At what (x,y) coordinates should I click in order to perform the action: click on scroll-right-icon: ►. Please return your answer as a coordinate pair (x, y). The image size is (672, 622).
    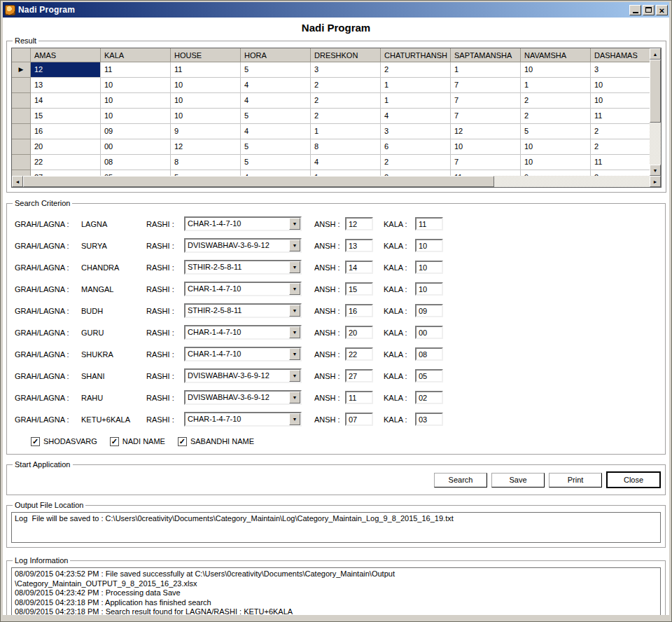
    Looking at the image, I should click on (655, 181).